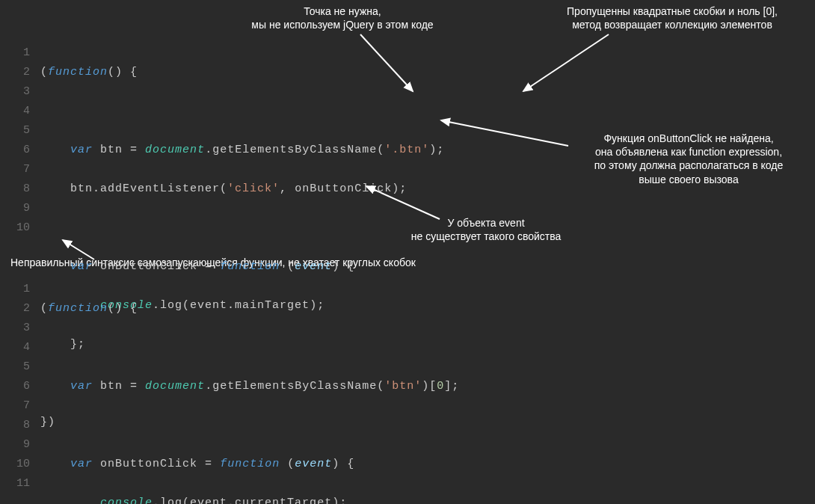 The image size is (815, 504). Describe the element at coordinates (689, 165) in the screenshot. I see `annotation-line: по этому должна располагаться в коде` at that location.